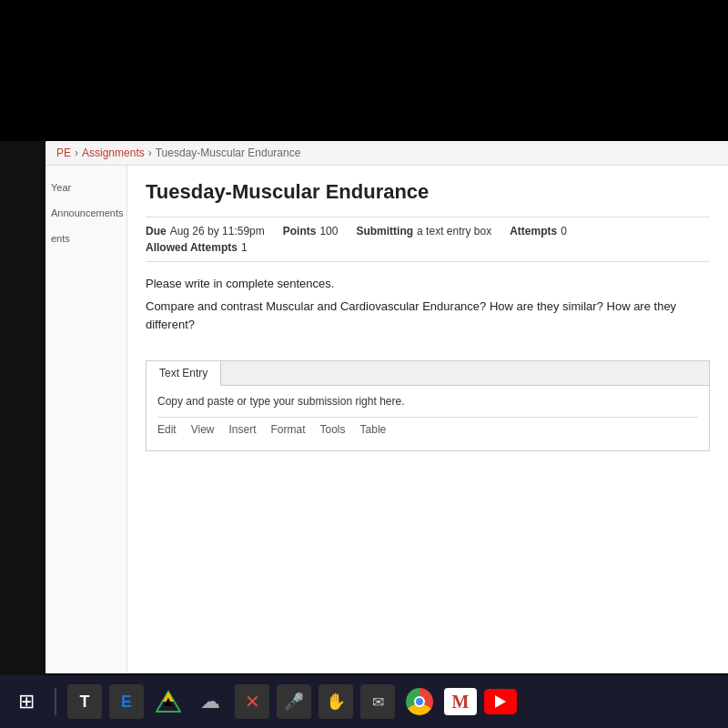  I want to click on meta-points: Points 100, so click(311, 231).